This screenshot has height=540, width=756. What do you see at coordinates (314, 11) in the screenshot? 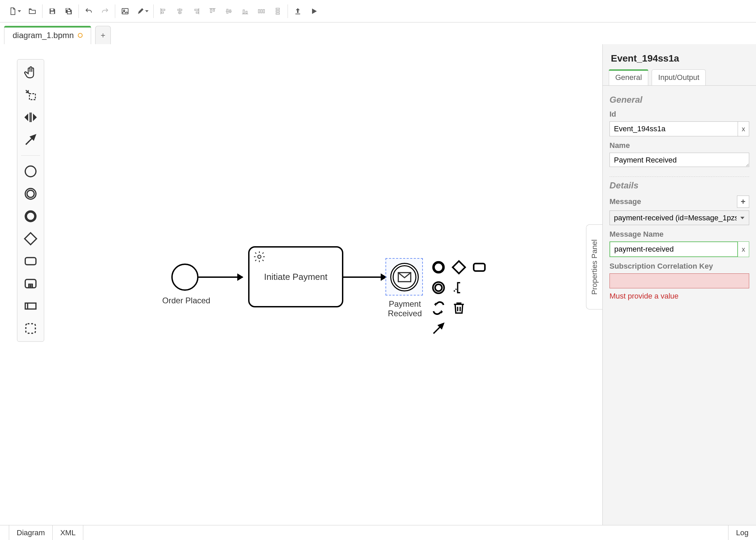
I see `run-button` at bounding box center [314, 11].